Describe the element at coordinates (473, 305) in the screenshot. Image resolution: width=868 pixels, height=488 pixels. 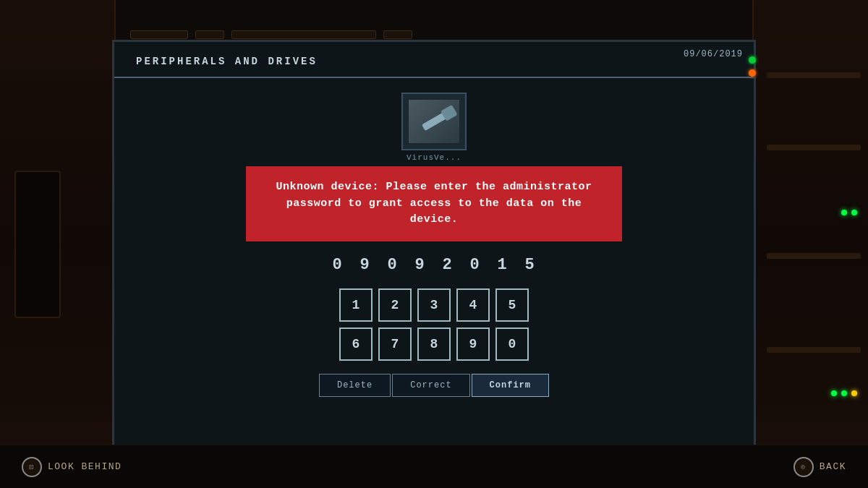
I see `numpad-btn-4: 4` at that location.